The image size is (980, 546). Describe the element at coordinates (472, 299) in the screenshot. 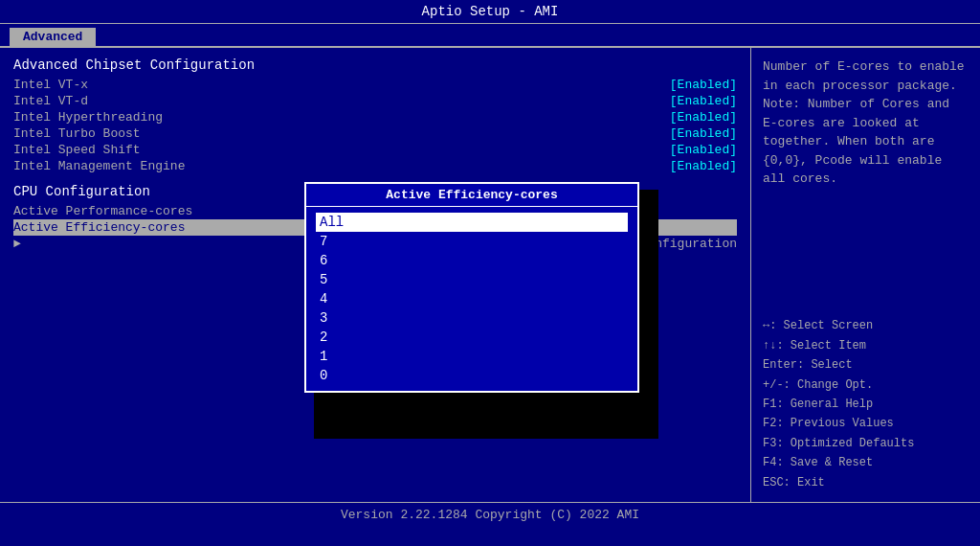

I see `modal-option-4: 4` at that location.